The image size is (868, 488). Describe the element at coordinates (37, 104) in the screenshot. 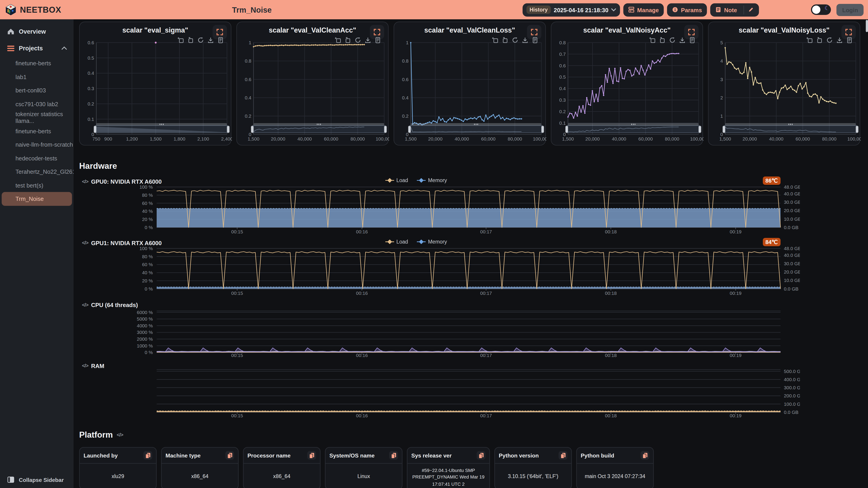

I see `sidebar-item-project: csc791-030 lab2` at that location.